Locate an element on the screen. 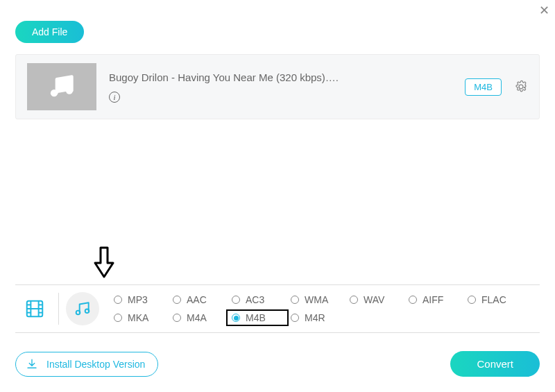  format-label: WMA is located at coordinates (316, 300).